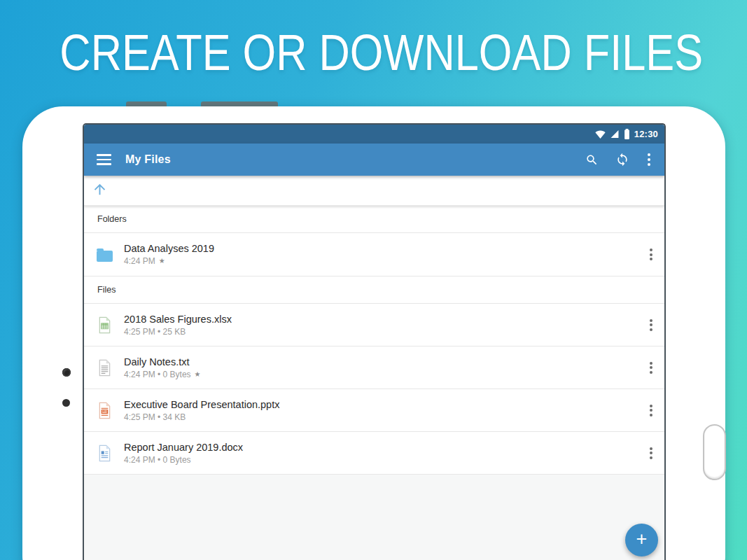 This screenshot has height=560, width=747. What do you see at coordinates (374, 190) in the screenshot?
I see `navigate-up-row` at bounding box center [374, 190].